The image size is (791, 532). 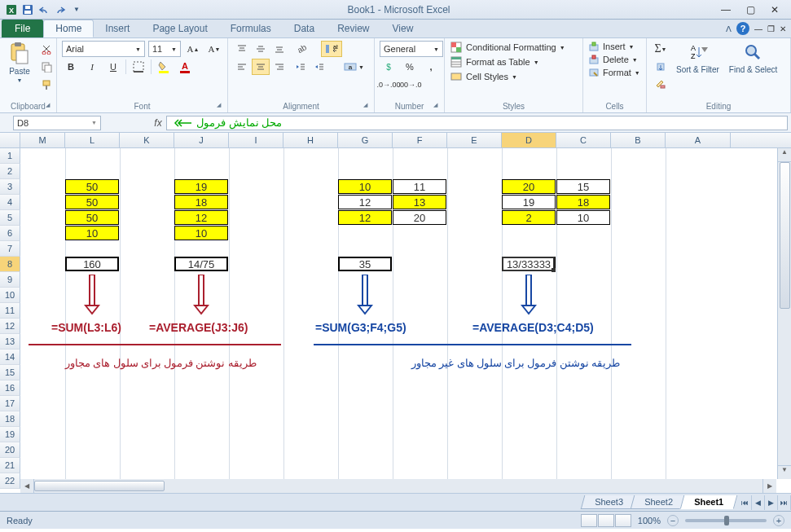 I want to click on cell-D3: 20, so click(x=529, y=187).